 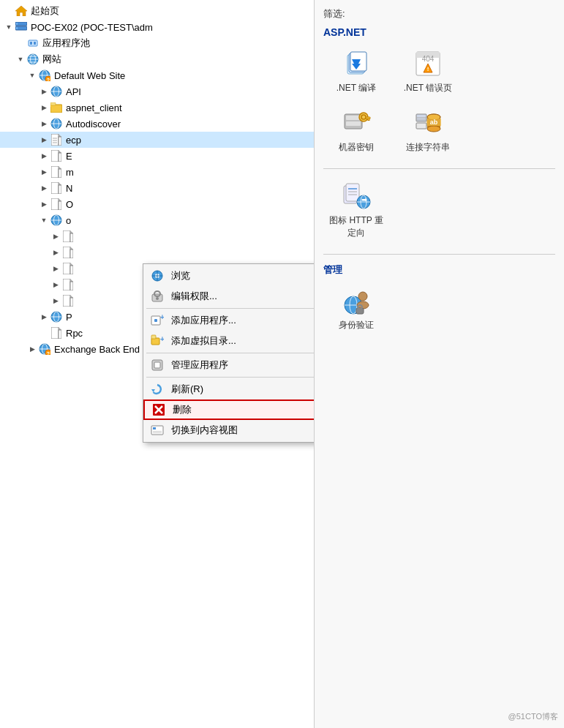 I want to click on tree-label-pools: 应用程序池, so click(x=66, y=43).